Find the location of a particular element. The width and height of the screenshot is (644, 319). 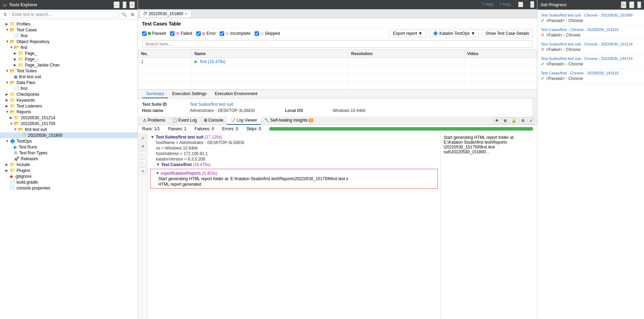

label-include: Include is located at coordinates (23, 165).